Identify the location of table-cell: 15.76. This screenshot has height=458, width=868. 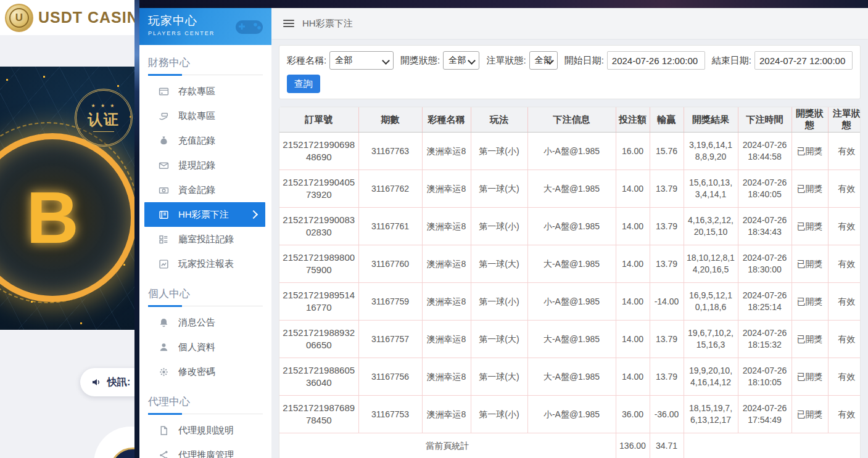
(666, 152).